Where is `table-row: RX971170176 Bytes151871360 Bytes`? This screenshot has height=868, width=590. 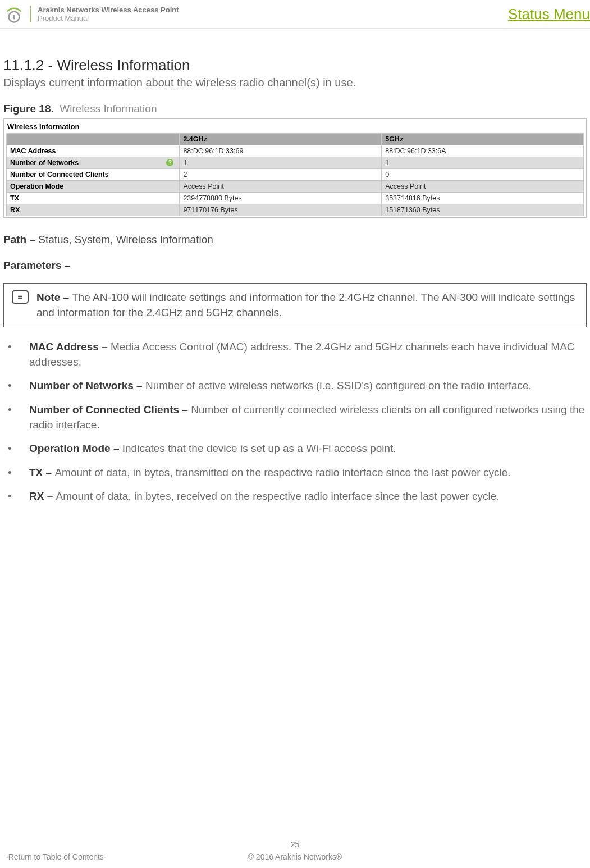
table-row: RX971170176 Bytes151871360 Bytes is located at coordinates (295, 210).